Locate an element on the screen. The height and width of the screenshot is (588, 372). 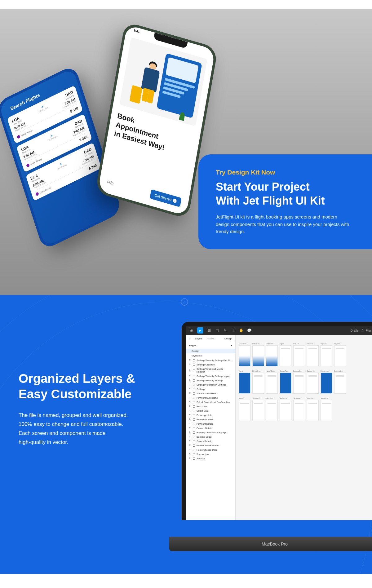
page-item: Styleguild is located at coordinates (211, 356).